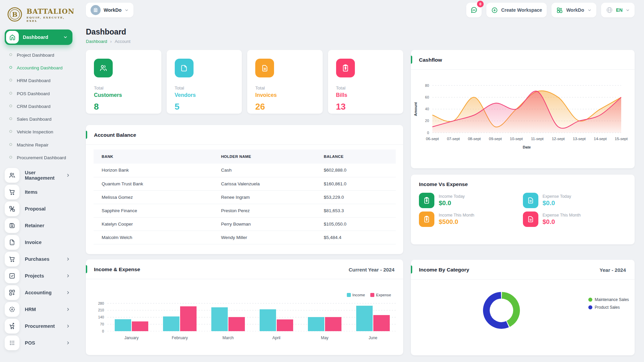 The width and height of the screenshot is (644, 362). What do you see at coordinates (205, 82) in the screenshot?
I see `stat-card-vendors: Total Vendors 5` at bounding box center [205, 82].